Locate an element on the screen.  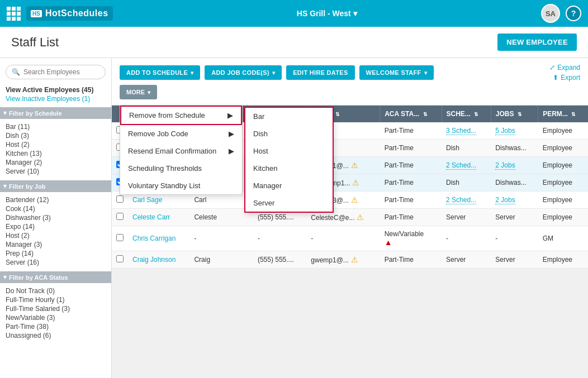
schedule-link: 3 Sched... is located at coordinates (461, 131).